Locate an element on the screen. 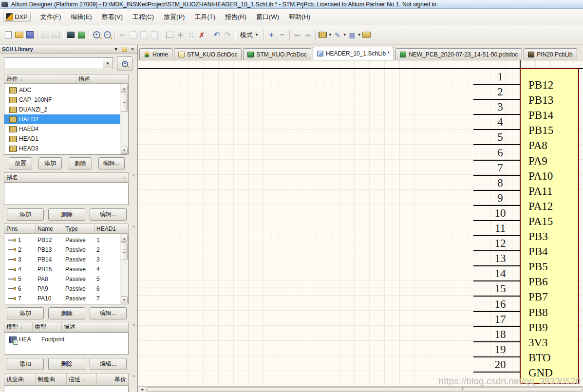 Image resolution: width=583 pixels, height=392 pixels. pin-row: 5PA8Passive5 is located at coordinates (66, 279).